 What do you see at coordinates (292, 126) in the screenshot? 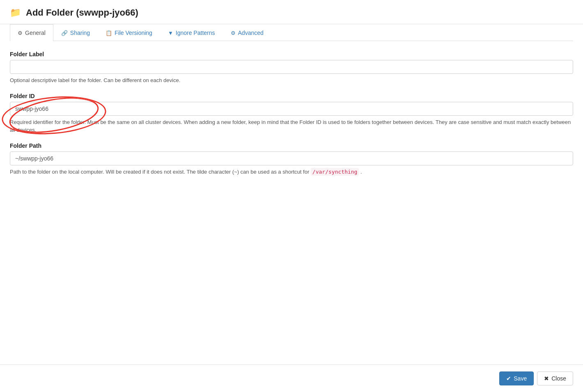
I see `folder-id-help: Required identifier for the folder. Must…` at bounding box center [292, 126].